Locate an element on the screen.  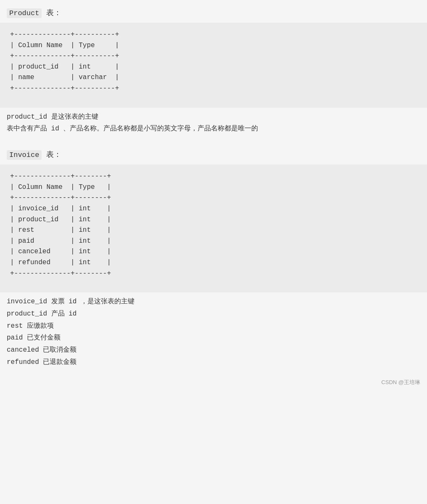
invoice-section-header: Invoice 表： is located at coordinates (214, 154).